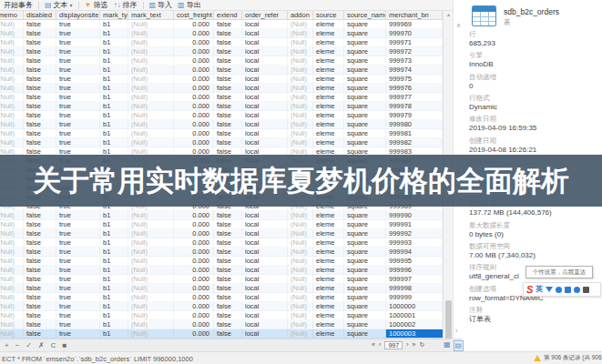  Describe the element at coordinates (380, 345) in the screenshot. I see `prev-page-button: ‹` at that location.